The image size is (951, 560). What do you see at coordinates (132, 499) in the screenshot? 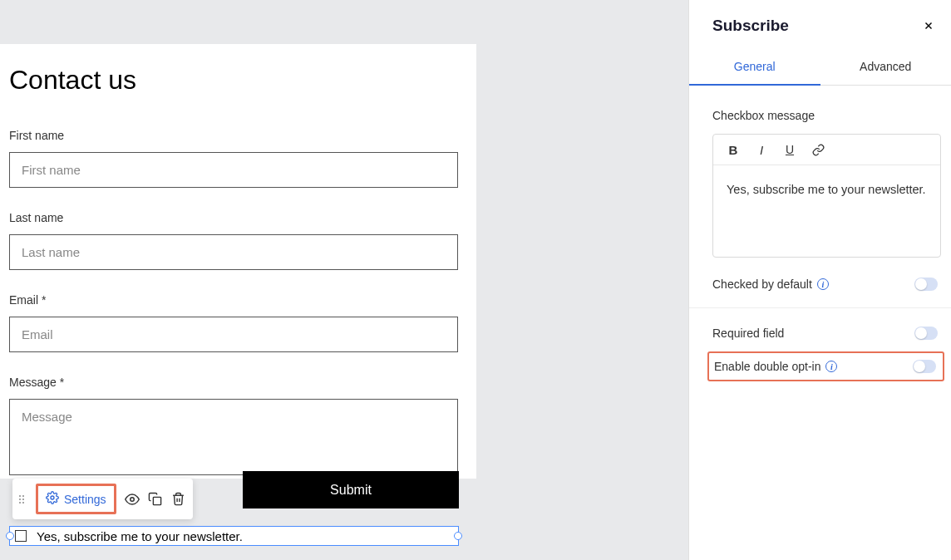
I see `preview-button` at bounding box center [132, 499].